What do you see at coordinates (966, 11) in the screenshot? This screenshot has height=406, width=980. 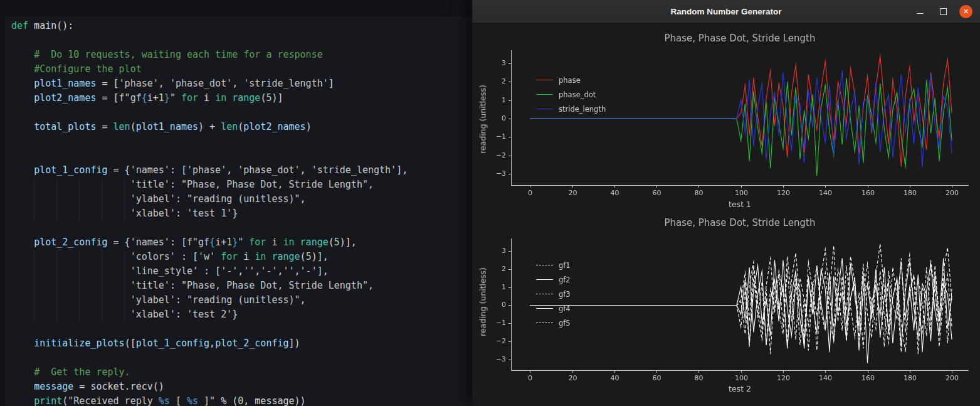 I see `close-button: ✕` at bounding box center [966, 11].